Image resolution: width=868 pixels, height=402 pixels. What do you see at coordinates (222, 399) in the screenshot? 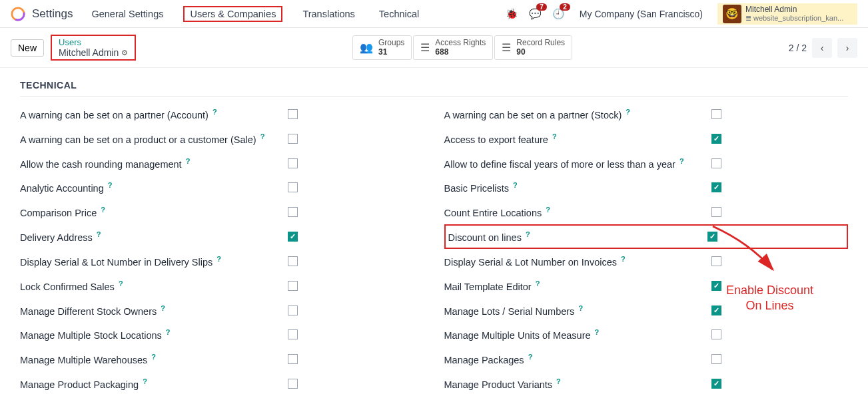
I see `setting-row: Manage Push and Pull inventory flows ?` at bounding box center [222, 399].